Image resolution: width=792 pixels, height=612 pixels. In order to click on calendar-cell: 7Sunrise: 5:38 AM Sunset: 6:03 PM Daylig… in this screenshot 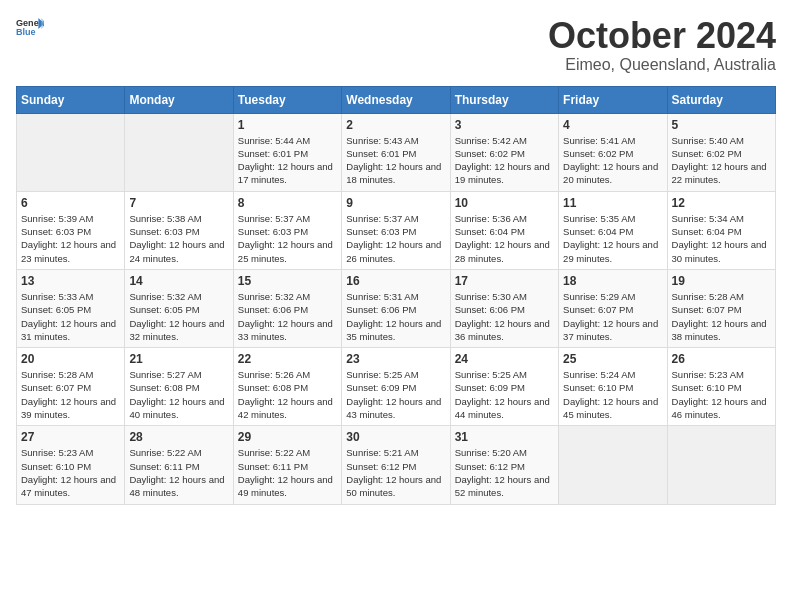, I will do `click(179, 230)`.